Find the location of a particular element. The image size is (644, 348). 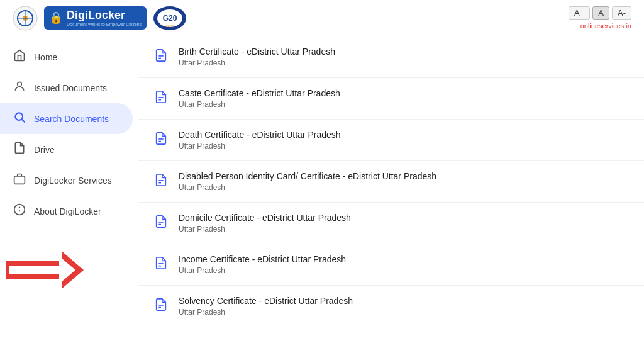

doc-info-solvency: Solvency Certificate - eDistrict Uttar P… is located at coordinates (404, 306).